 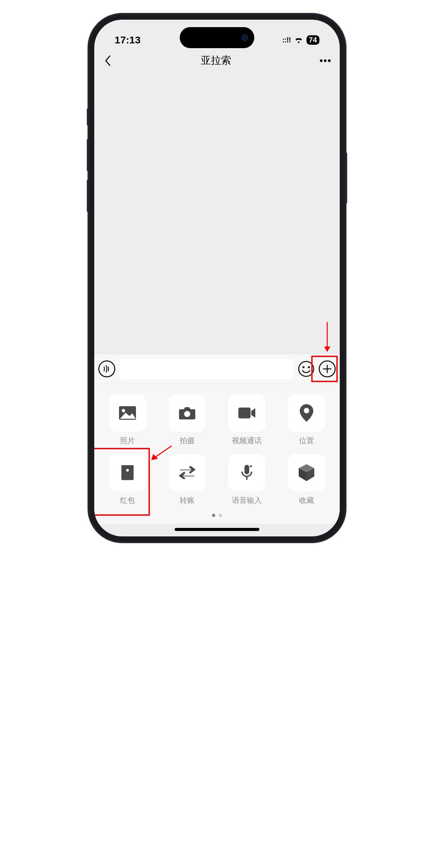 I want to click on attach-item-camera: 拍摄, so click(x=187, y=420).